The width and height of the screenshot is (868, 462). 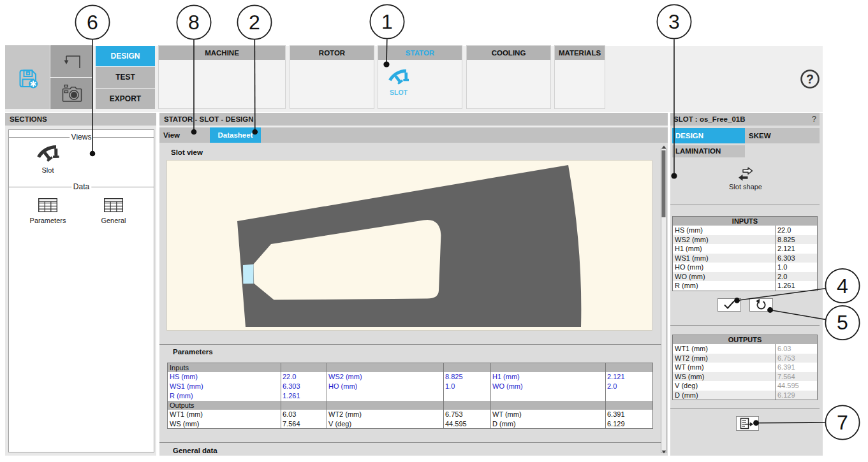 What do you see at coordinates (254, 22) in the screenshot?
I see `svg-text: 2` at bounding box center [254, 22].